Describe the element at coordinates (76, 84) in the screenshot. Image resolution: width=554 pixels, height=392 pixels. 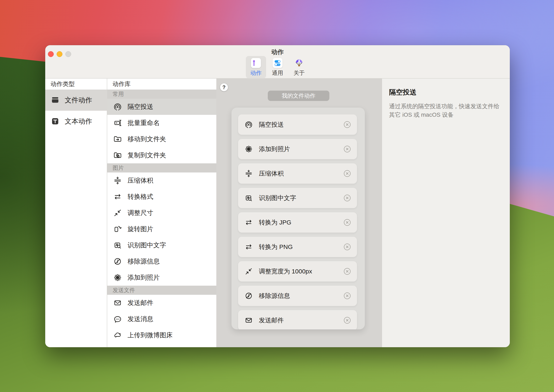
I see `action-type-header: 动作类型` at that location.